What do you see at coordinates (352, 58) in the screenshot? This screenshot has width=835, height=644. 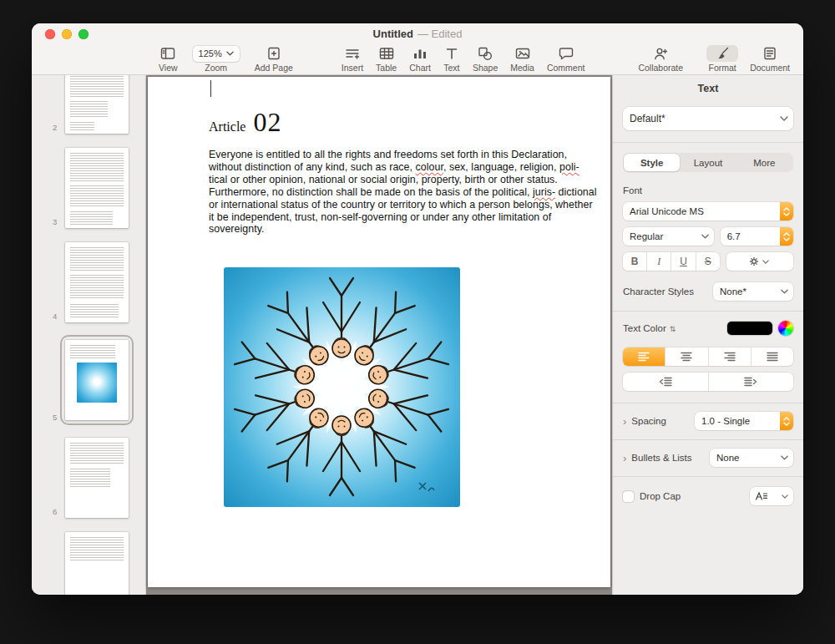 I see `insert-button: Insert` at bounding box center [352, 58].